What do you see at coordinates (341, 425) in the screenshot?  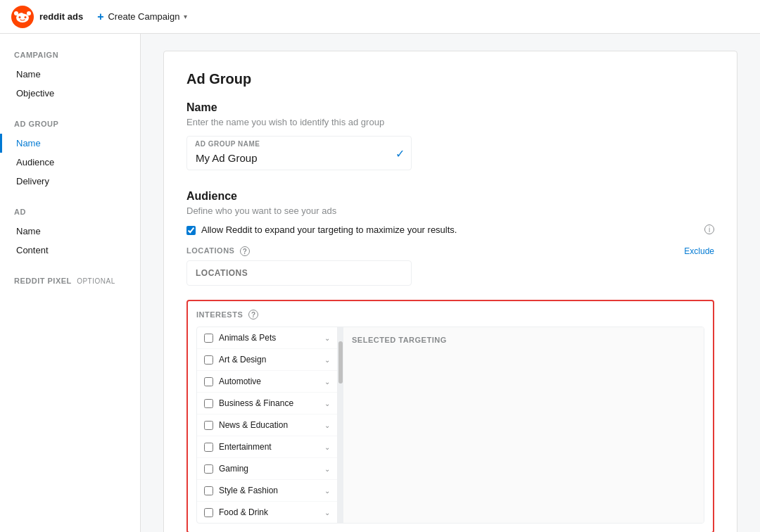 I see `scrollbar` at bounding box center [341, 425].